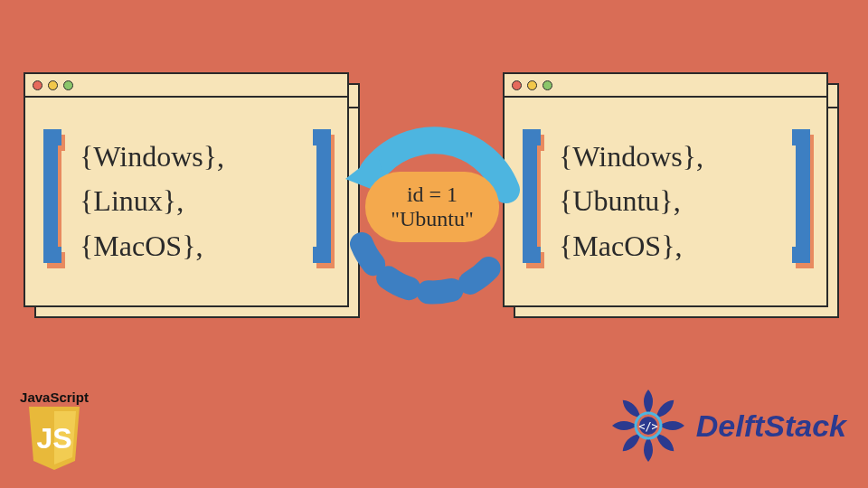  What do you see at coordinates (186, 202) in the screenshot?
I see `array-item: {Linux},` at bounding box center [186, 202].